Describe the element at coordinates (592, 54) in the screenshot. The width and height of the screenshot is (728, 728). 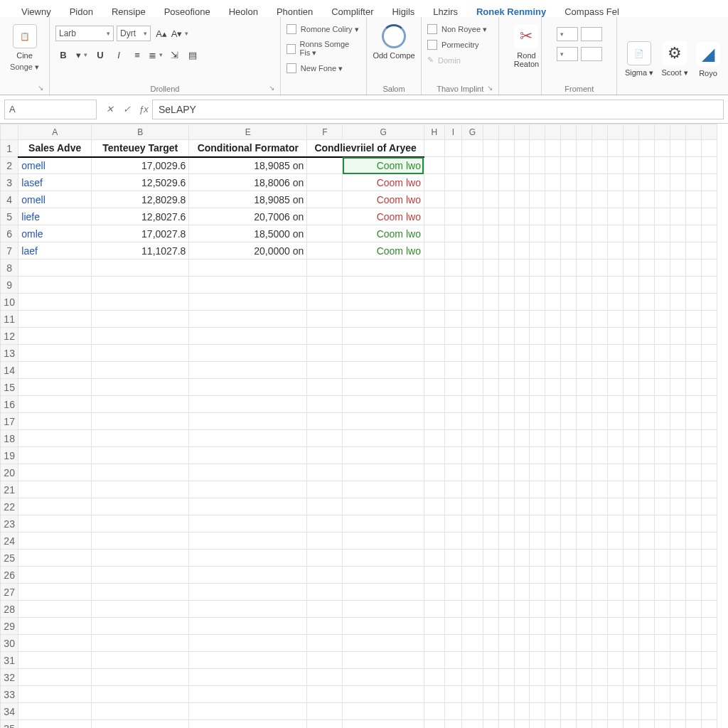
I see `format-cells2-button` at that location.